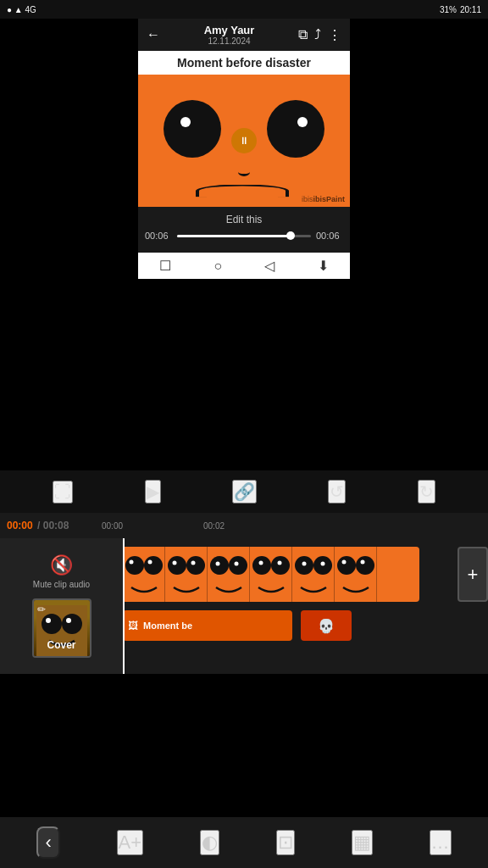 This screenshot has height=868, width=488. Describe the element at coordinates (244, 266) in the screenshot. I see `nav-row: ☐ ○ ◁ ⬇` at that location.